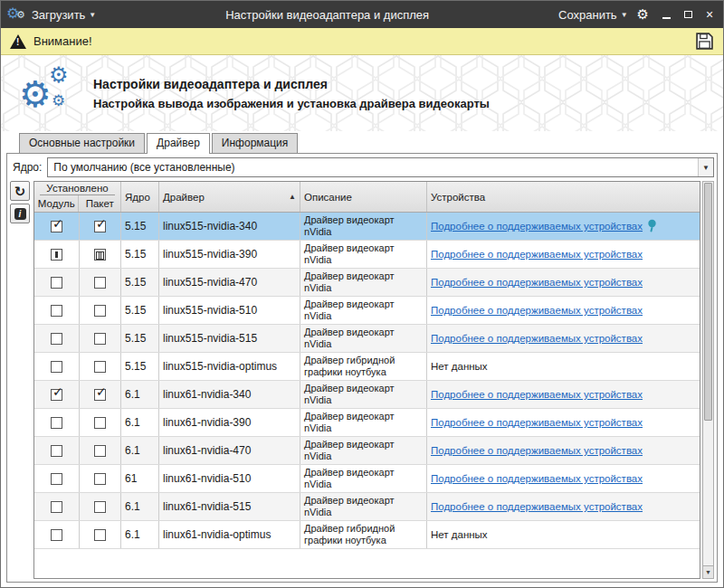 The image size is (724, 588). What do you see at coordinates (367, 536) in the screenshot?
I see `table-row: 6.1linux61-nvidia-optimusДрайвер гибридн…` at bounding box center [367, 536].